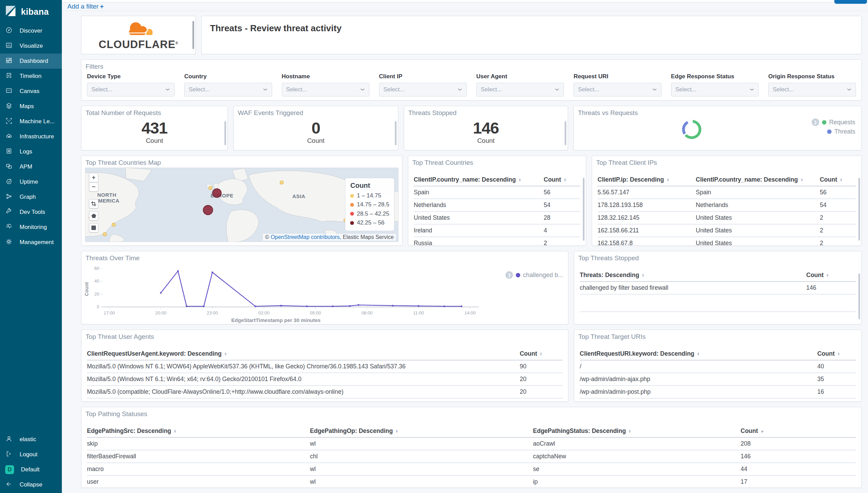 This screenshot has height=493, width=868. What do you see at coordinates (31, 46) in the screenshot?
I see `sidebar-item-visualize: Visualize` at bounding box center [31, 46].